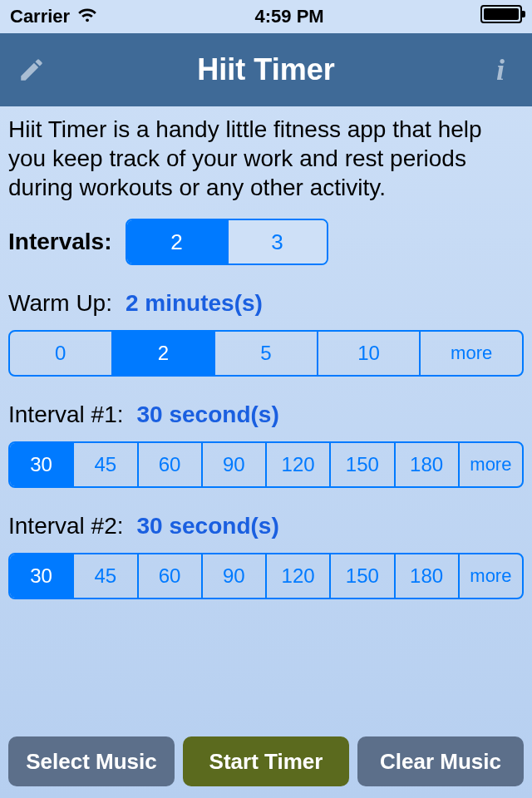 Image resolution: width=532 pixels, height=798 pixels. Describe the element at coordinates (490, 465) in the screenshot. I see `interval1-option-more: more` at that location.